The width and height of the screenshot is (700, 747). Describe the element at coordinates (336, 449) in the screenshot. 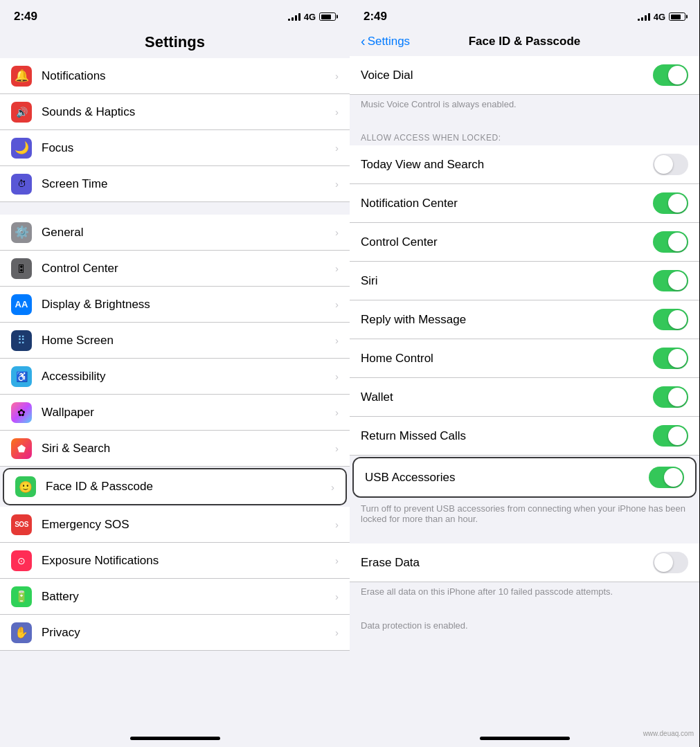

I see `chevron-siri: ›` at that location.